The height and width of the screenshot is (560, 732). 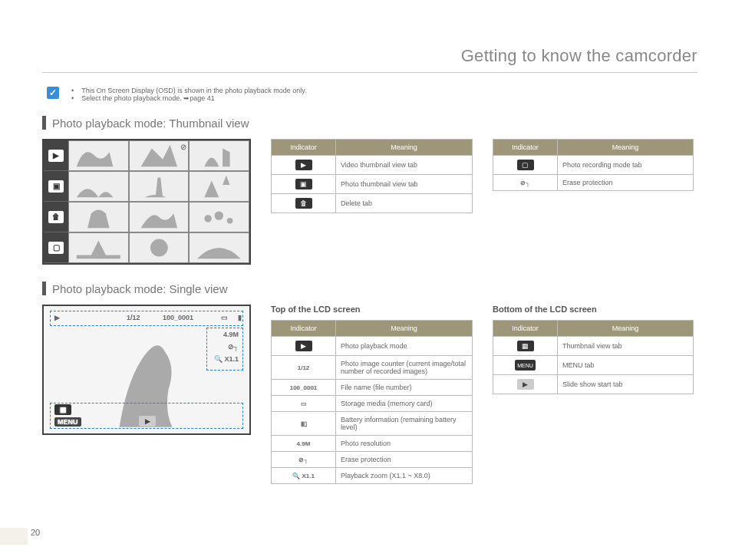 What do you see at coordinates (593, 309) in the screenshot?
I see `subhead-bottom: Bottom of the LCD screen` at bounding box center [593, 309].